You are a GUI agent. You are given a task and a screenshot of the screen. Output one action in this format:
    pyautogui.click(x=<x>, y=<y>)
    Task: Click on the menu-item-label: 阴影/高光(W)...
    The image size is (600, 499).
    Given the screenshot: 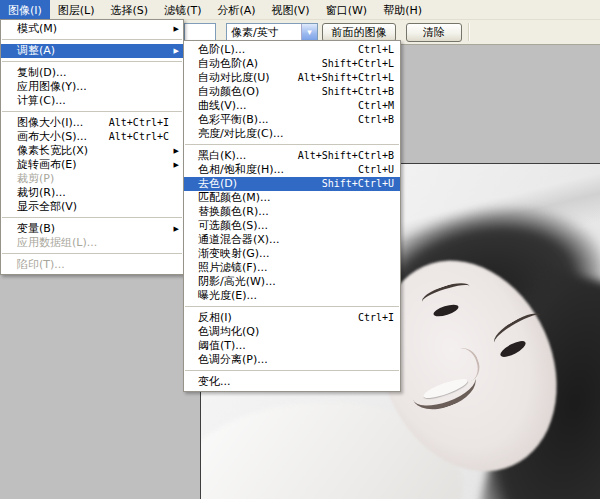 What is the action you would take?
    pyautogui.click(x=237, y=282)
    